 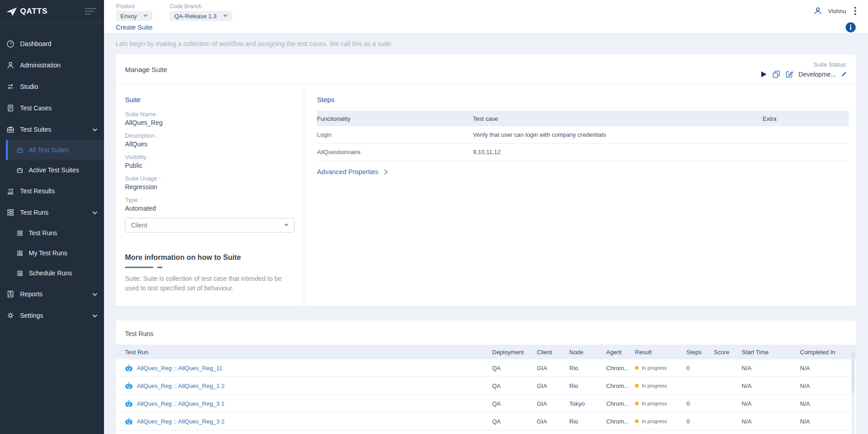 I want to click on user-name: Vishnu, so click(x=837, y=11).